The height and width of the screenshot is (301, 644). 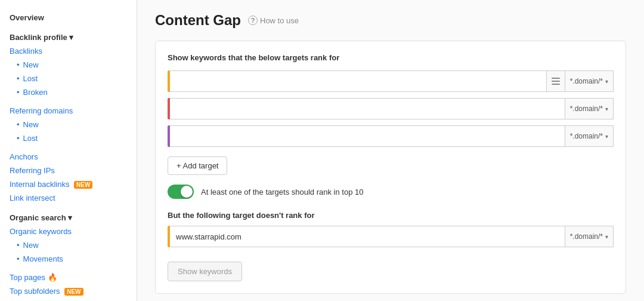 What do you see at coordinates (68, 198) in the screenshot?
I see `sidebar-item-link-intersect: Link intersect` at bounding box center [68, 198].